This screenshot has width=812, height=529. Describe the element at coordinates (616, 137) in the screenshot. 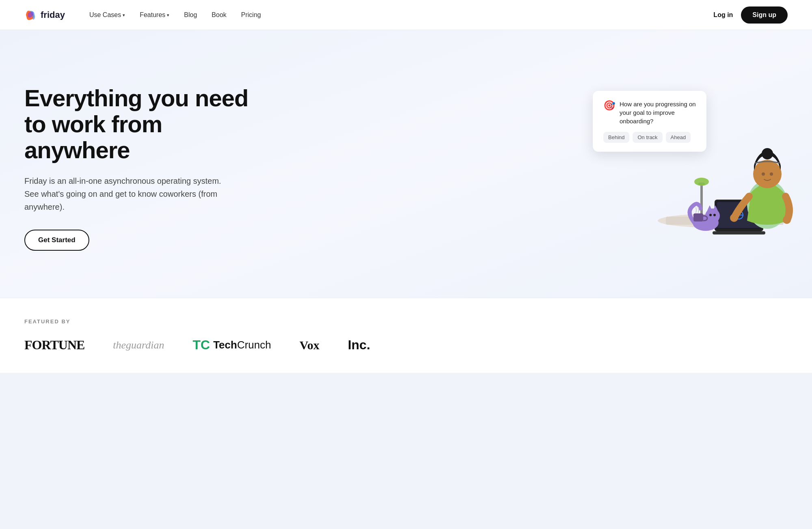

I see `option-behind: Behind` at that location.